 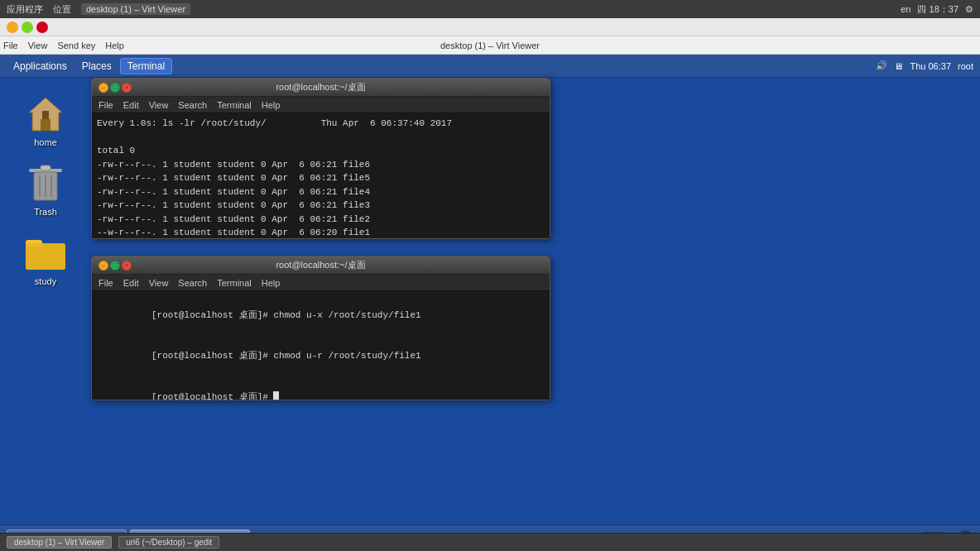 I want to click on virt-close-btn, so click(x=42, y=27).